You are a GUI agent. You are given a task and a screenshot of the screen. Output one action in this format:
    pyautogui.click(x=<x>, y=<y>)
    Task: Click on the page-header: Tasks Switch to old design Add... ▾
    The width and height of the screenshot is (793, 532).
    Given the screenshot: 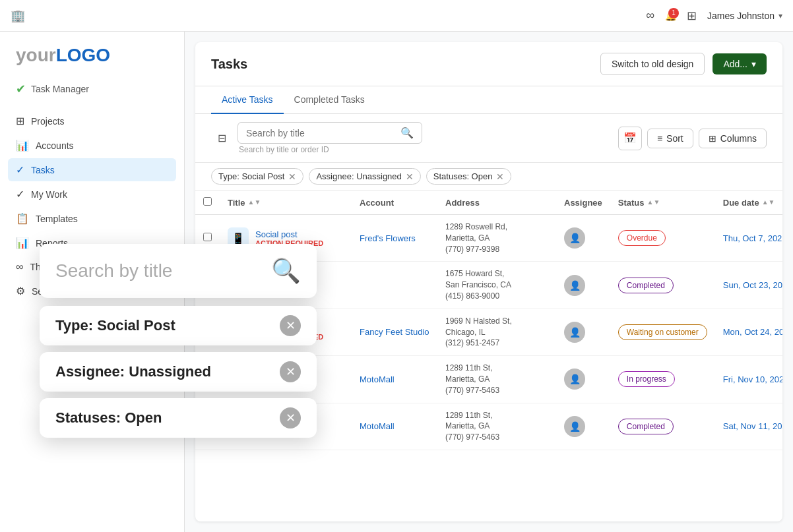 What is the action you would take?
    pyautogui.click(x=489, y=65)
    